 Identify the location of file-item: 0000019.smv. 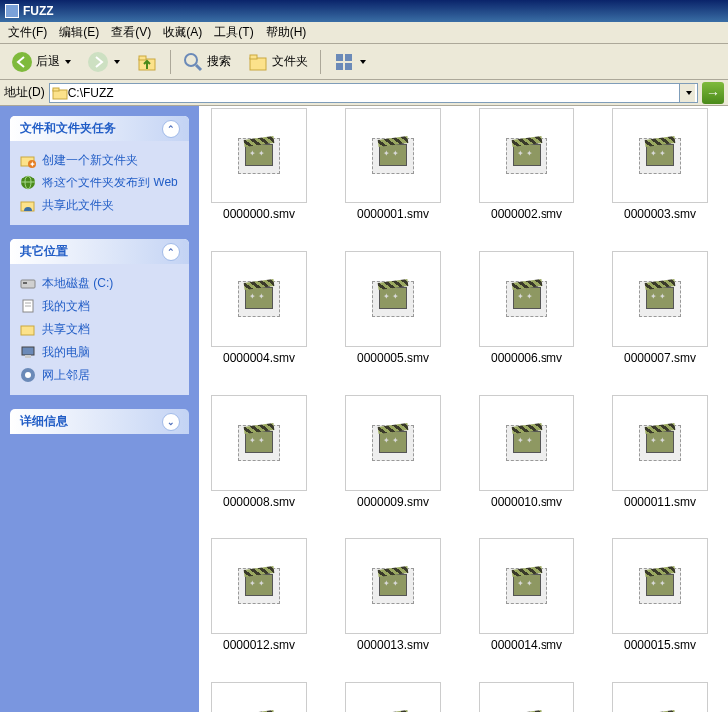
(660, 697).